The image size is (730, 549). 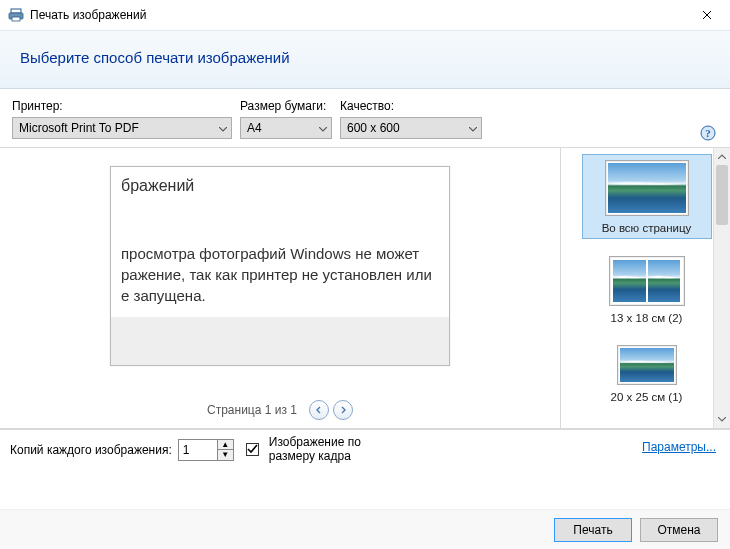 What do you see at coordinates (374, 128) in the screenshot?
I see `quality-value: 600 x 600` at bounding box center [374, 128].